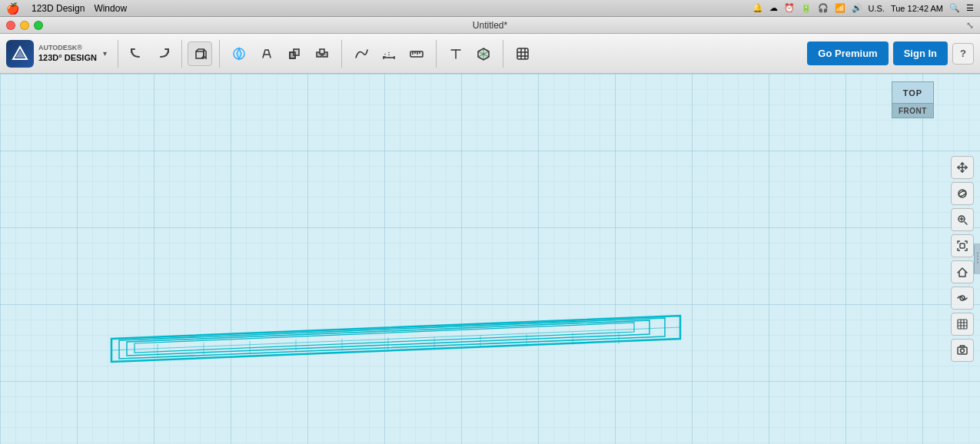  I want to click on brand-name: AUTODESK®, so click(68, 48).